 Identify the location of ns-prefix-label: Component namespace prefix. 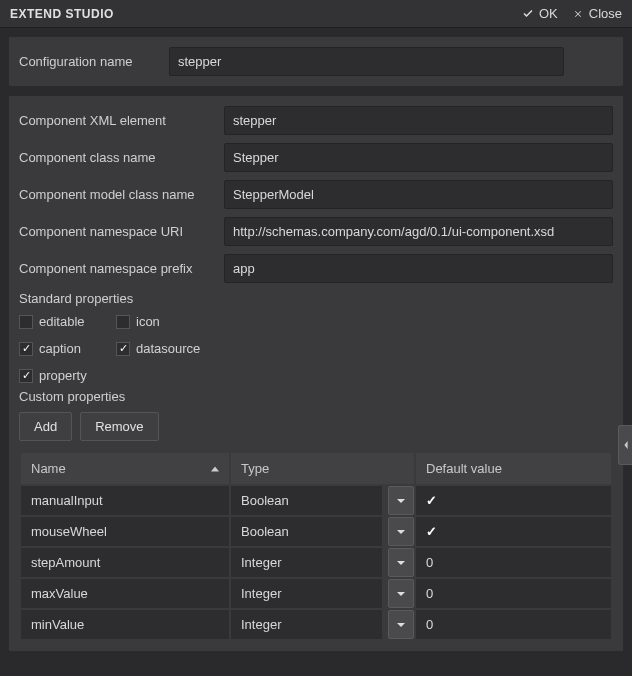
(122, 268).